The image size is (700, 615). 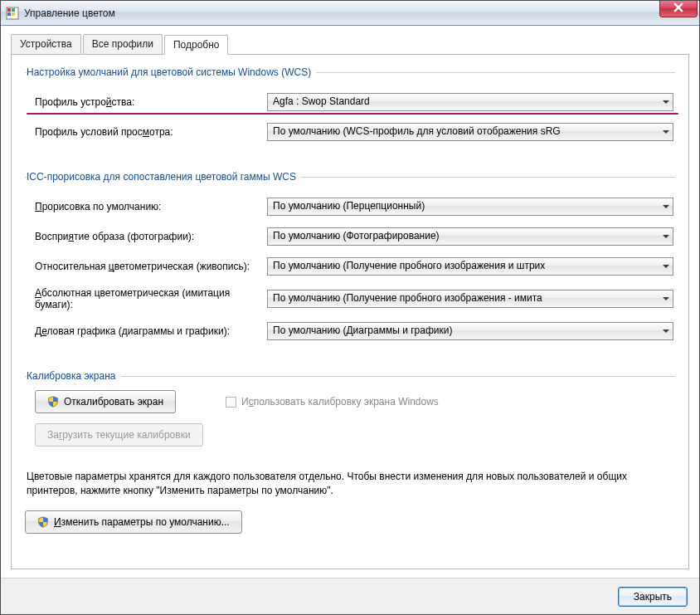 I want to click on titlebar: Управление цветом, so click(x=350, y=13).